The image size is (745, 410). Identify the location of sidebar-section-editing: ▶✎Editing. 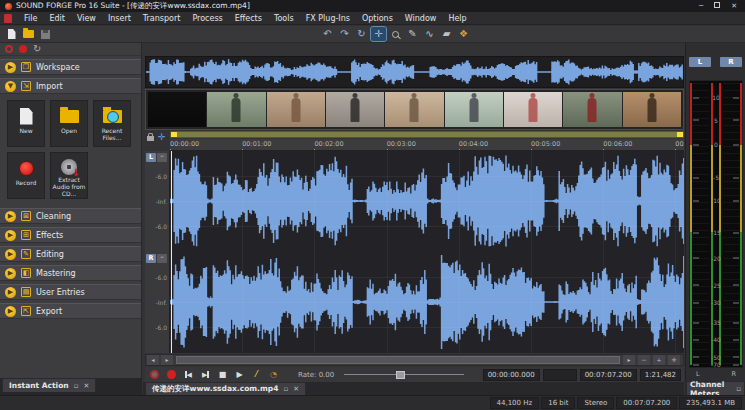
(70, 254).